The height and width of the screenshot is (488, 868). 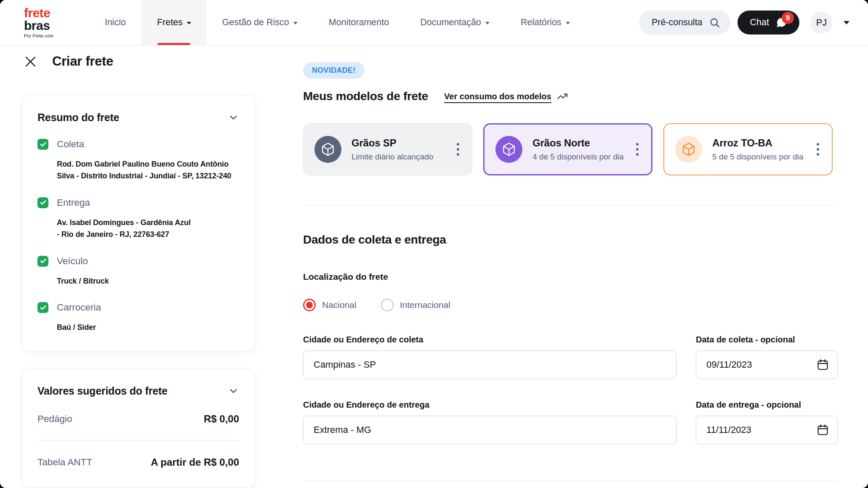 What do you see at coordinates (221, 419) in the screenshot?
I see `pedagio-value: R$ 0,00` at bounding box center [221, 419].